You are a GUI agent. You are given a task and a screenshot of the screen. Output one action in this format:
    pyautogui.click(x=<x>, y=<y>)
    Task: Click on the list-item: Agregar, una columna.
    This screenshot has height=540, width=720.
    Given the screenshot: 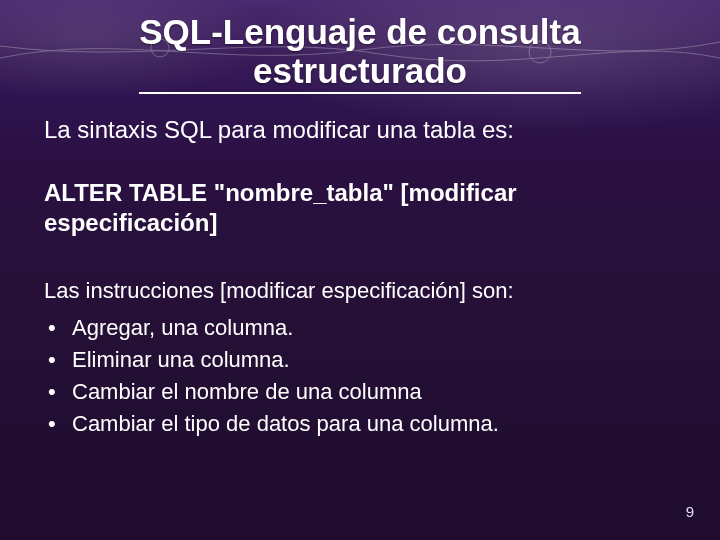 What is the action you would take?
    pyautogui.click(x=360, y=328)
    